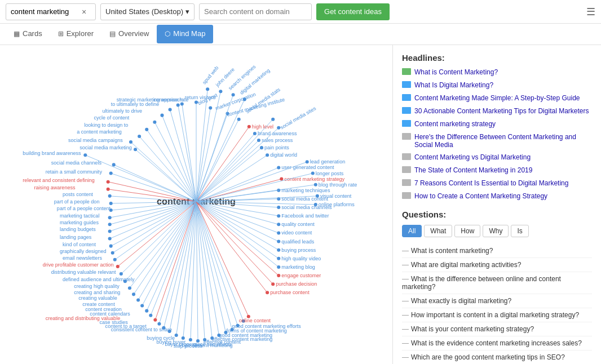 Image resolution: width=601 pixels, height=364 pixels. Describe the element at coordinates (353, 12) in the screenshot. I see `get-content-ideas-button: Get content ideas` at that location.